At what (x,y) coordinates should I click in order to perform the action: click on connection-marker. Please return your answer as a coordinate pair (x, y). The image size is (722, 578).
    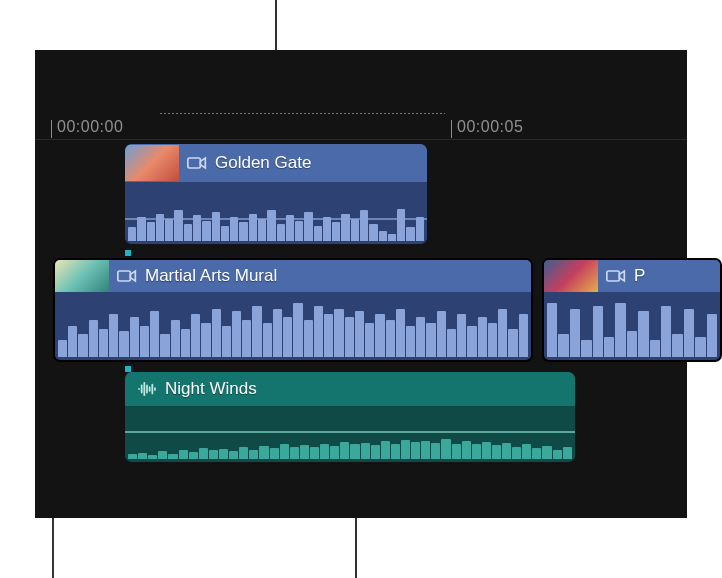
    Looking at the image, I should click on (128, 253).